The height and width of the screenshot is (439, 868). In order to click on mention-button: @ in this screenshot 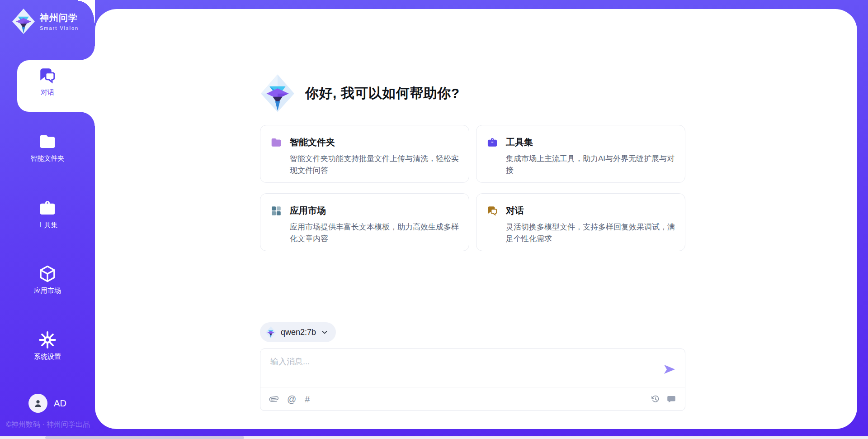, I will do `click(292, 399)`.